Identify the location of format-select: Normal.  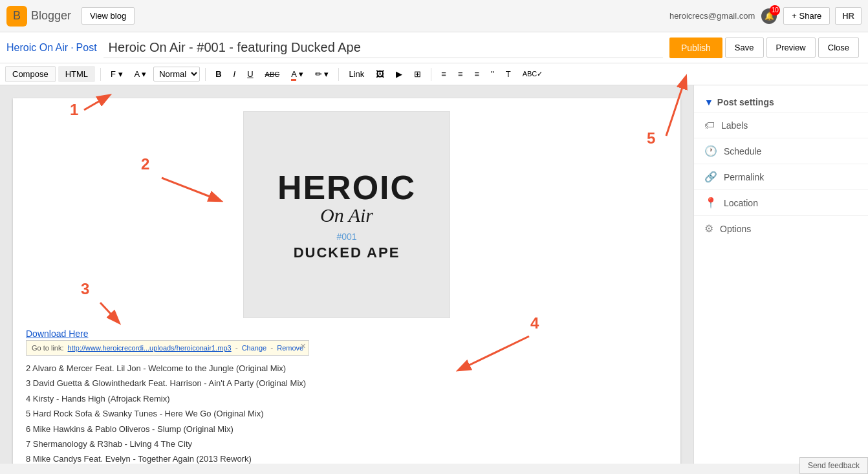
(177, 74).